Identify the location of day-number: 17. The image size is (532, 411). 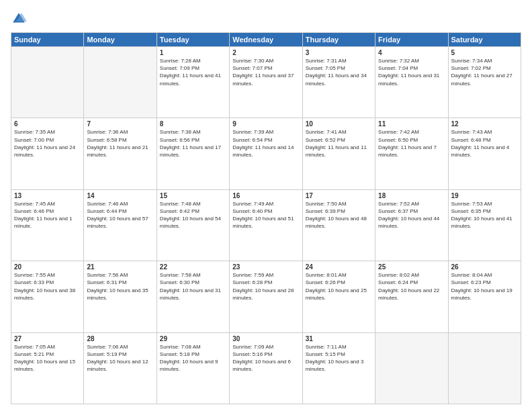
(339, 196).